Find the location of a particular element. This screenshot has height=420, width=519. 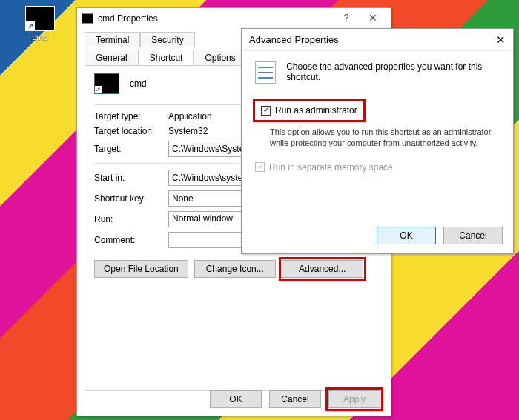

target-location-label: Target location: is located at coordinates (131, 131).